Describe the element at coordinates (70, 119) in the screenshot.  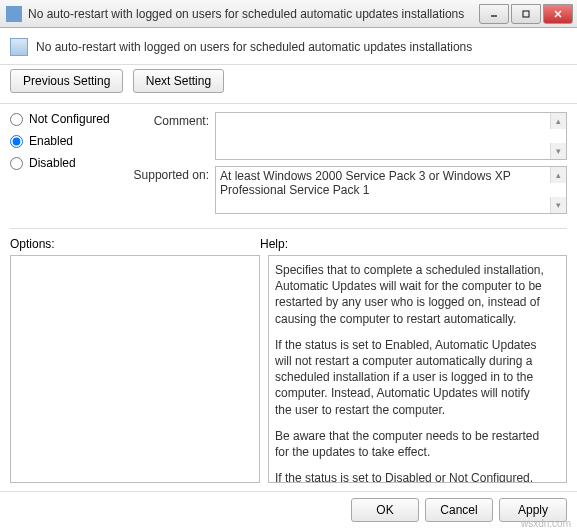
I see `radio-not-configured: Not Configured` at that location.